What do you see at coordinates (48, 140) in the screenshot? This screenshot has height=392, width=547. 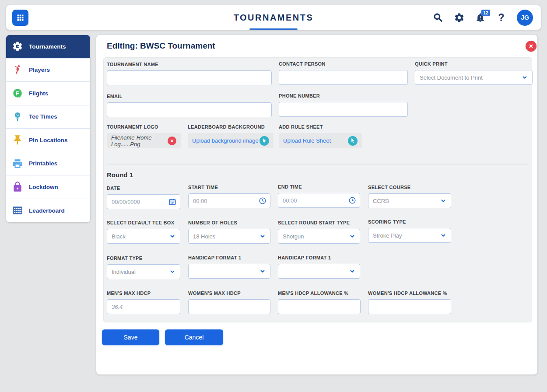 I see `sidebar-item-label: Pin Locations` at bounding box center [48, 140].